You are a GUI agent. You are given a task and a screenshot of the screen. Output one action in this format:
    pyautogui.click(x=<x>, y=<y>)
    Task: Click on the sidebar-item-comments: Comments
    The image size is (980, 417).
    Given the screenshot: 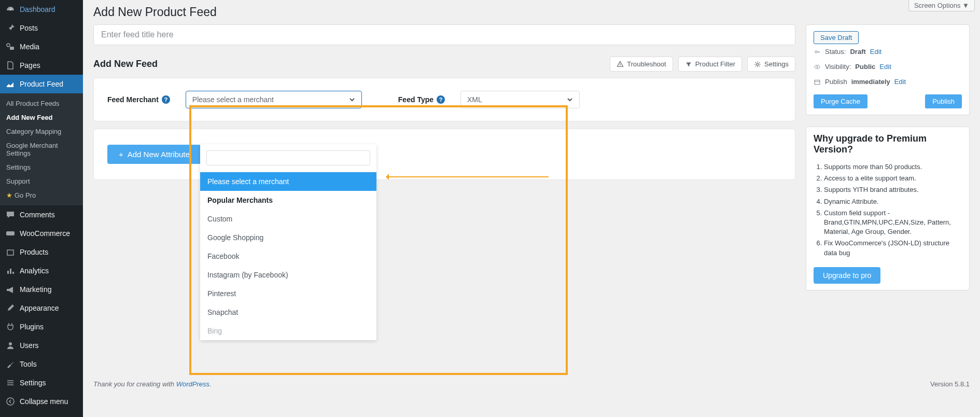 What is the action you would take?
    pyautogui.click(x=41, y=215)
    